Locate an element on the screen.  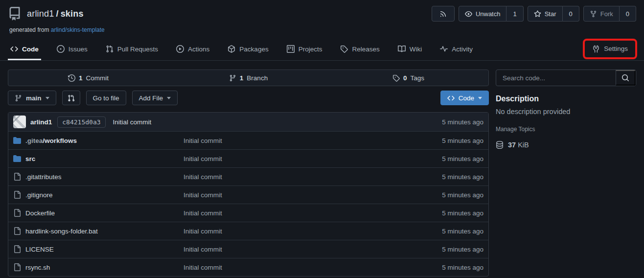
package-icon is located at coordinates (231, 49).